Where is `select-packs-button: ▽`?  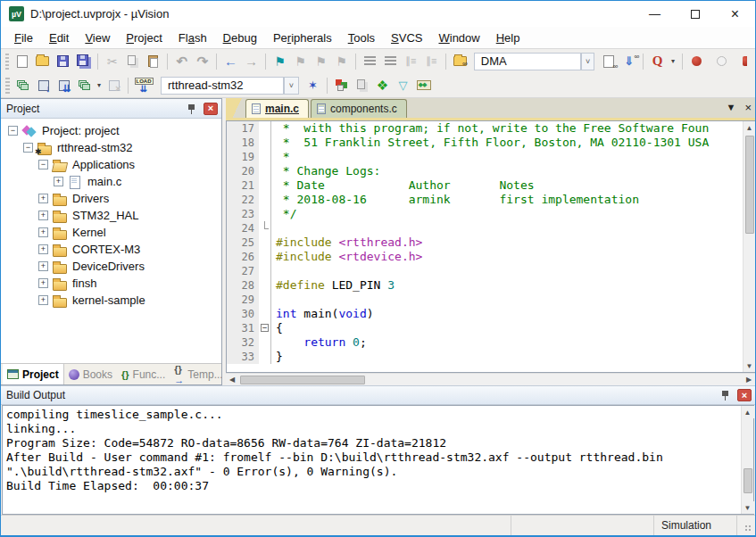
select-packs-button: ▽ is located at coordinates (403, 86).